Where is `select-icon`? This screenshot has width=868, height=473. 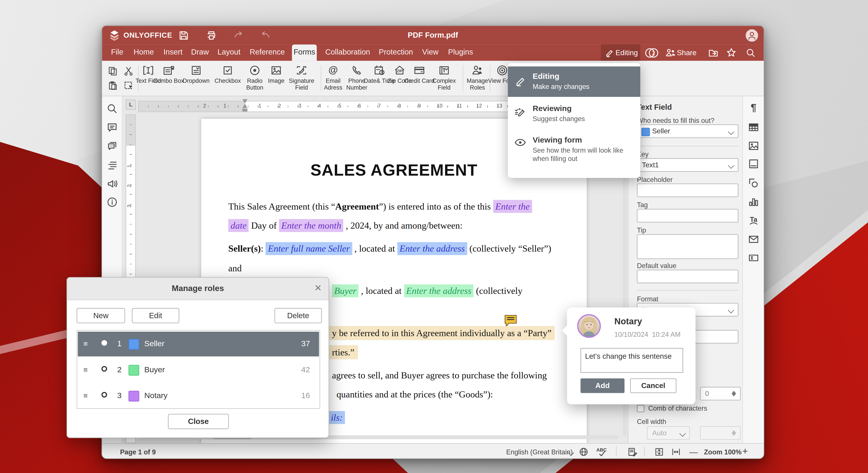 select-icon is located at coordinates (128, 86).